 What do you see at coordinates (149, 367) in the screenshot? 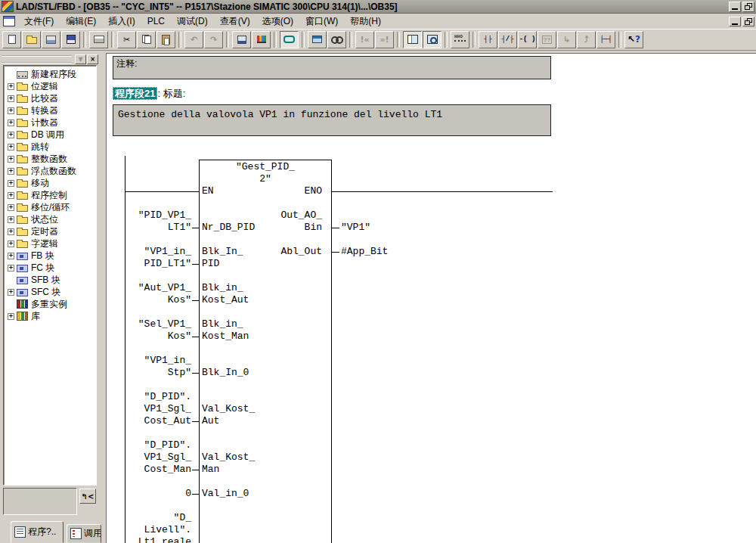
I see `fbd-operand: "VP1_in_ Stp"` at bounding box center [149, 367].